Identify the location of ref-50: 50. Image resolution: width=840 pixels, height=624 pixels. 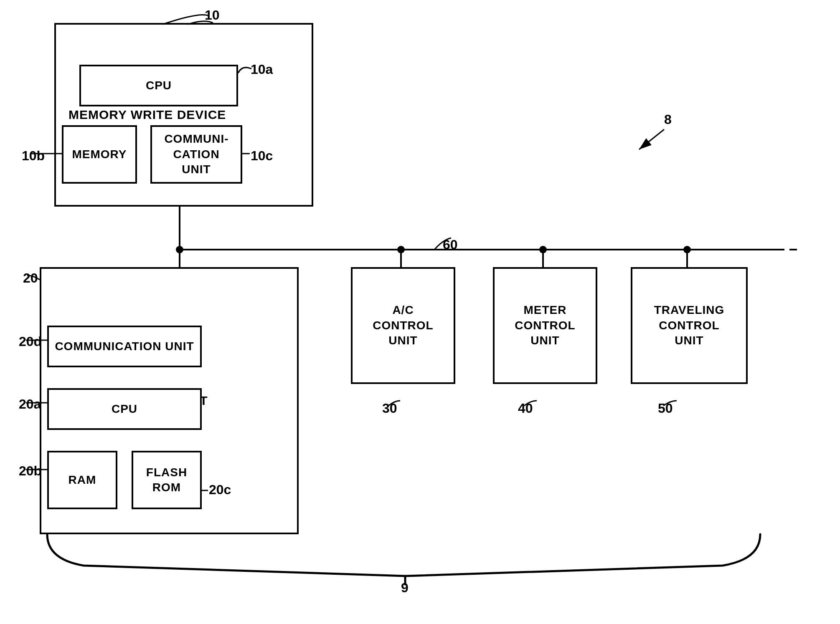
(665, 408).